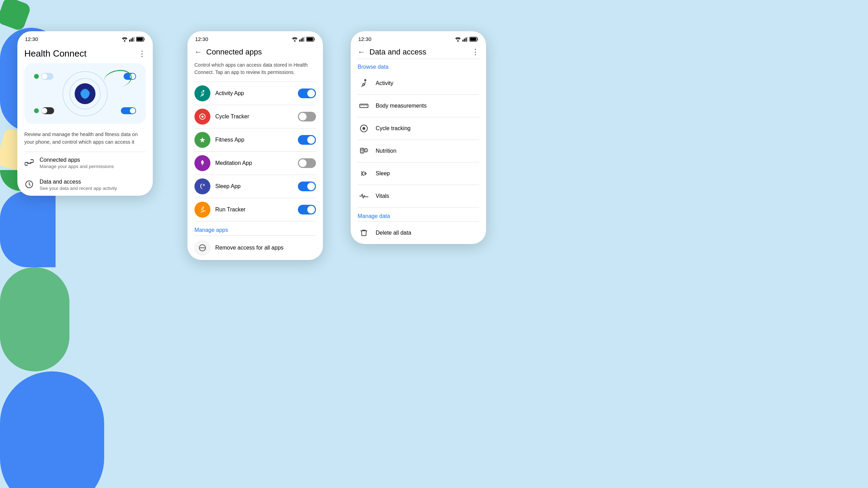  Describe the element at coordinates (418, 66) in the screenshot. I see `browse-data-link: Browse data` at that location.